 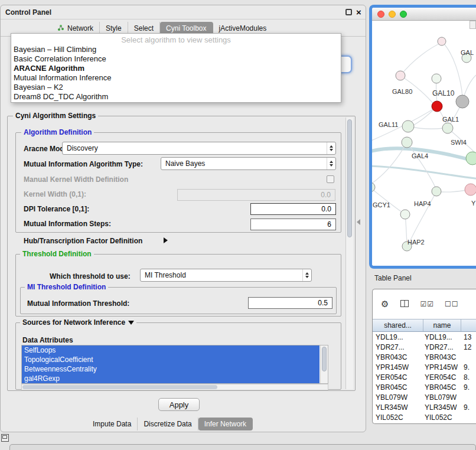 What do you see at coordinates (226, 275) in the screenshot?
I see `which-threshold-select: MI Threshold` at bounding box center [226, 275].